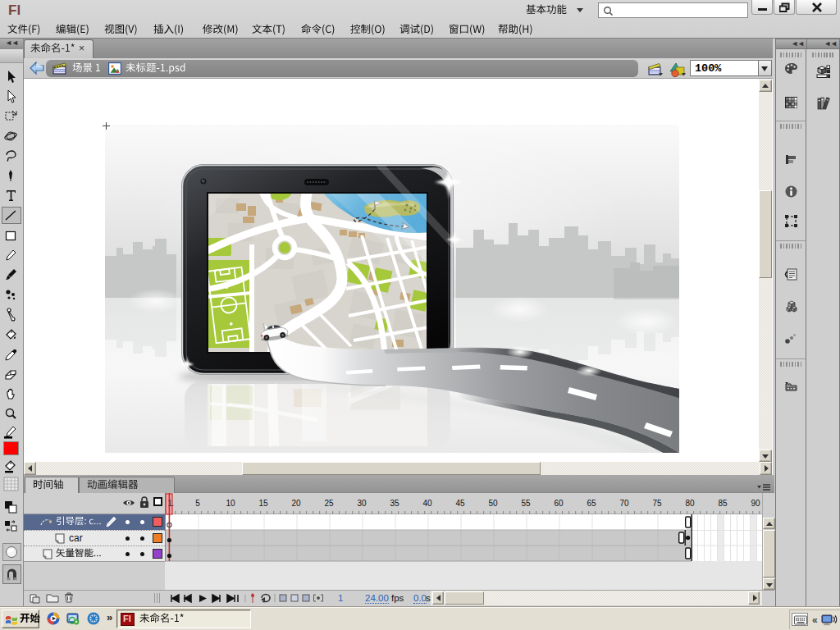 The height and width of the screenshot is (630, 840). I want to click on svg-text: 15, so click(263, 504).